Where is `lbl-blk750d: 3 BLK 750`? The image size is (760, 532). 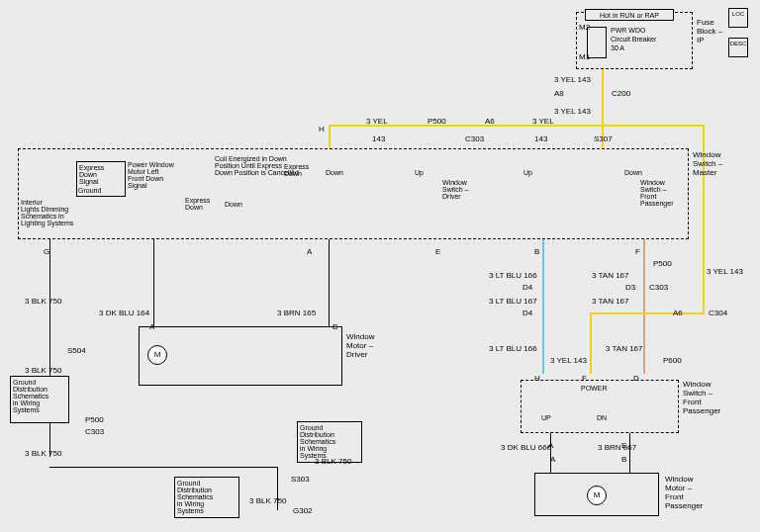 lbl-blk750d: 3 BLK 750 is located at coordinates (332, 461).